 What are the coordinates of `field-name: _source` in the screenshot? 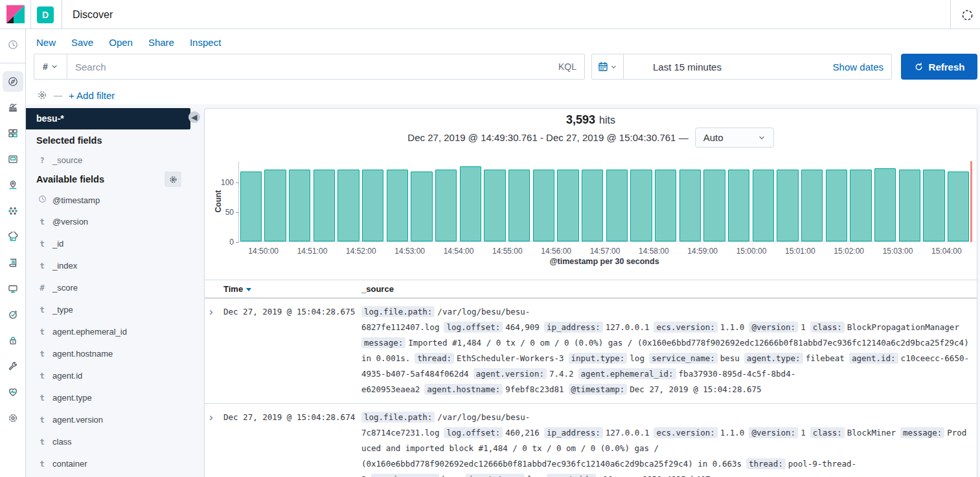 It's located at (67, 161).